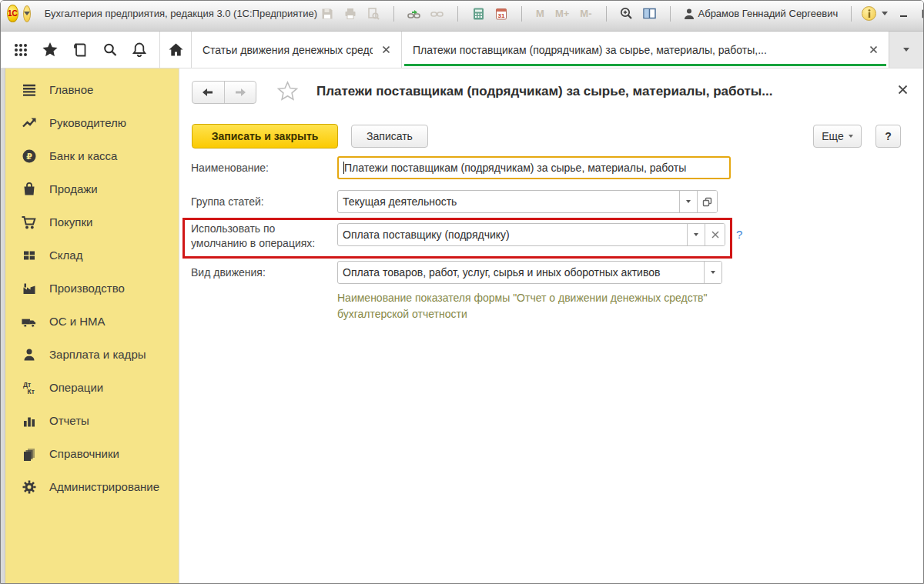  I want to click on print-icon, so click(350, 14).